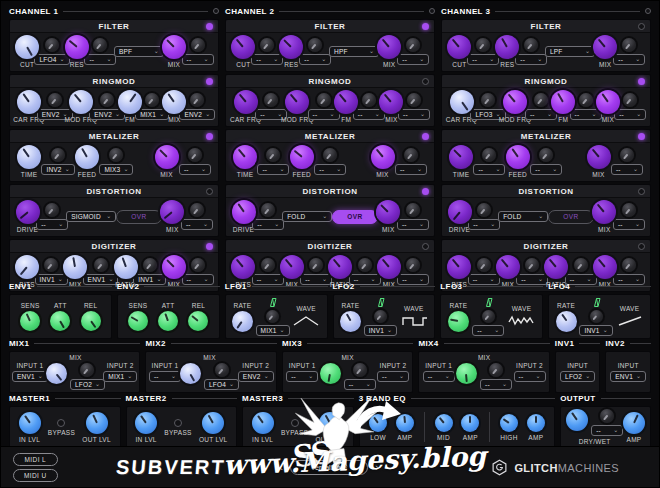 The height and width of the screenshot is (488, 660). What do you see at coordinates (642, 26) in the screenshot?
I see `filter-enable-led` at bounding box center [642, 26].